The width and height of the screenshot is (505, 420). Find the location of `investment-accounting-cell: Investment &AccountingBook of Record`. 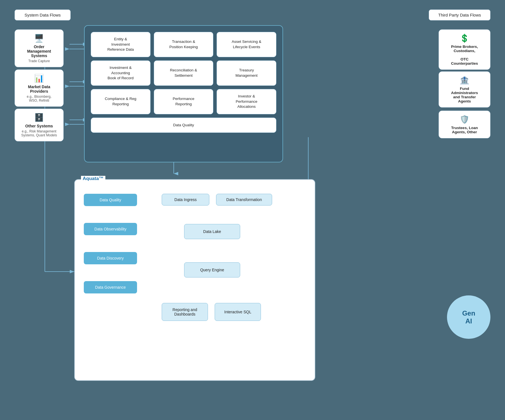

investment-accounting-cell: Investment &AccountingBook of Record is located at coordinates (121, 73).